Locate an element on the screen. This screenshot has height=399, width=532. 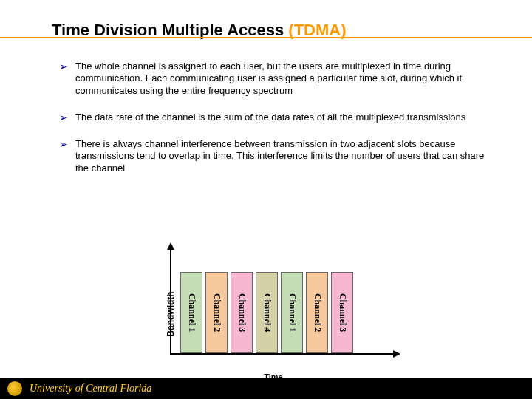
bar-channel: Channel 4 is located at coordinates (267, 313).